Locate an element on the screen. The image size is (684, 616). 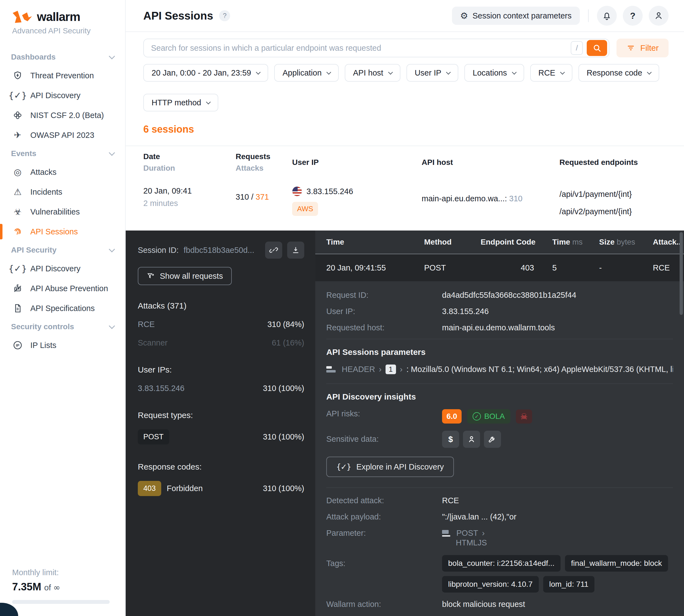
session-api-host: main-api.eu.demo.wa...: 310 is located at coordinates (491, 199).